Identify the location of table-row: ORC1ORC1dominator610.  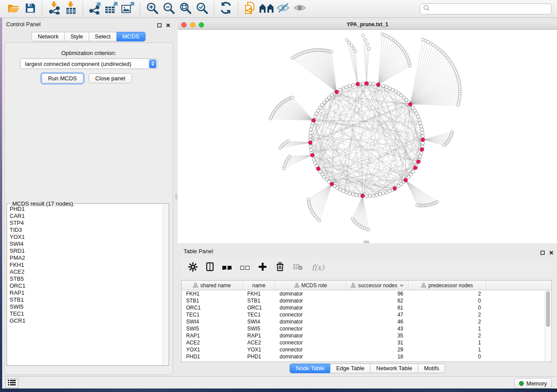
(367, 308).